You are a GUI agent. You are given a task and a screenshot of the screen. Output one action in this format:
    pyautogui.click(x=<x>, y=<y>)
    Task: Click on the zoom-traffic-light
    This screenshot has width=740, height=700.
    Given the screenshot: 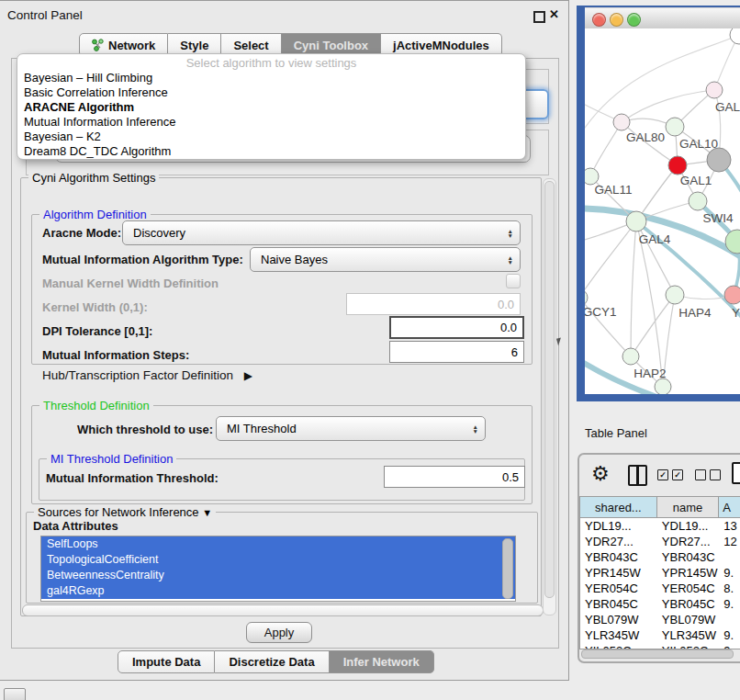 What is the action you would take?
    pyautogui.click(x=633, y=20)
    